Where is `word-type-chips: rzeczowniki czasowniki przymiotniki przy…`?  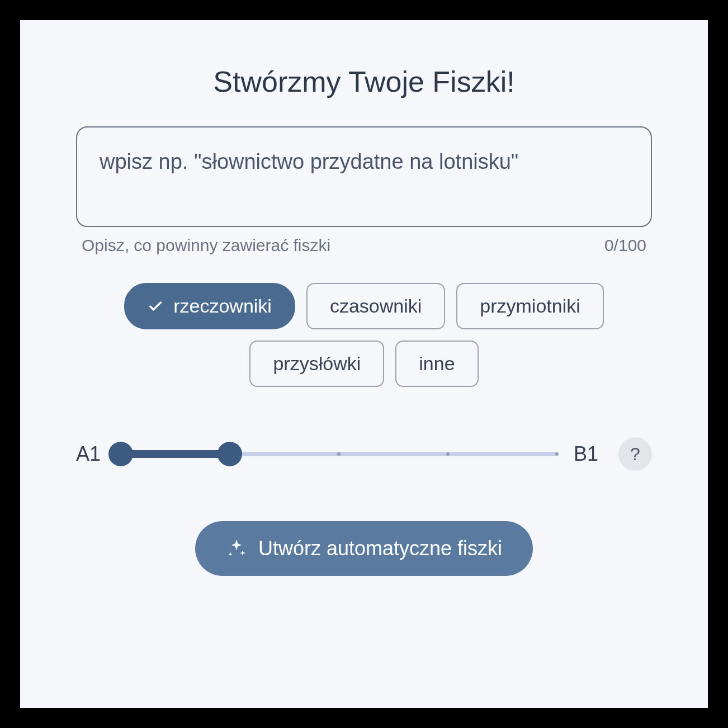 word-type-chips: rzeczowniki czasowniki przymiotniki przy… is located at coordinates (364, 335).